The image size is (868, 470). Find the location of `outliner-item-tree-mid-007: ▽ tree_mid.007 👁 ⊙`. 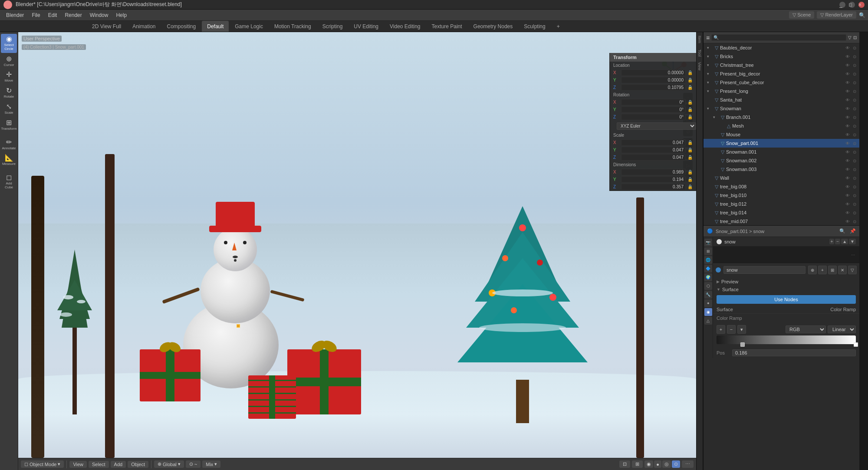

outliner-item-tree-mid-007: ▽ tree_mid.007 👁 ⊙ is located at coordinates (781, 221).